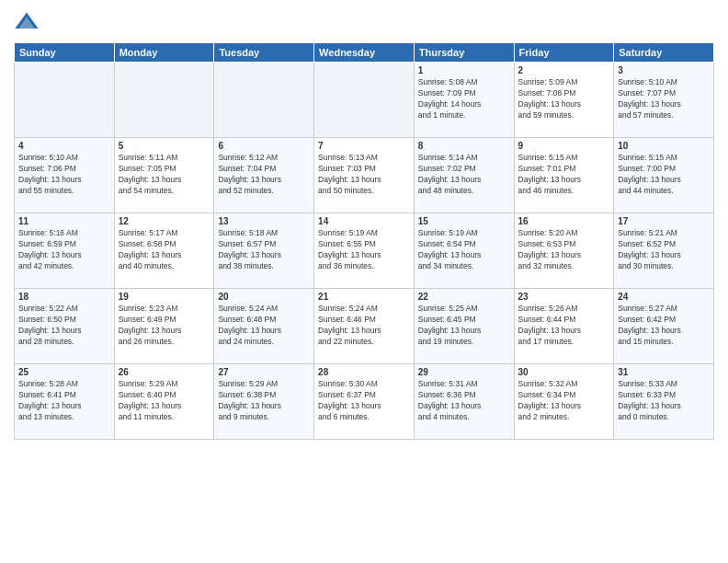  I want to click on calendar-cell: 3Sunrise: 5:10 AM Sunset: 7:07 PM Daylig…, so click(664, 100).